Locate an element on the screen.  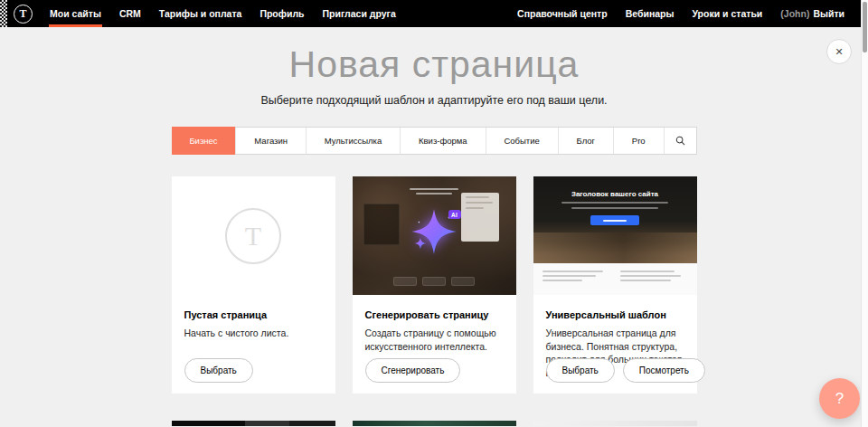
secondary-menu: Справочный центр Вебинары Уроки и статьи… is located at coordinates (688, 14).